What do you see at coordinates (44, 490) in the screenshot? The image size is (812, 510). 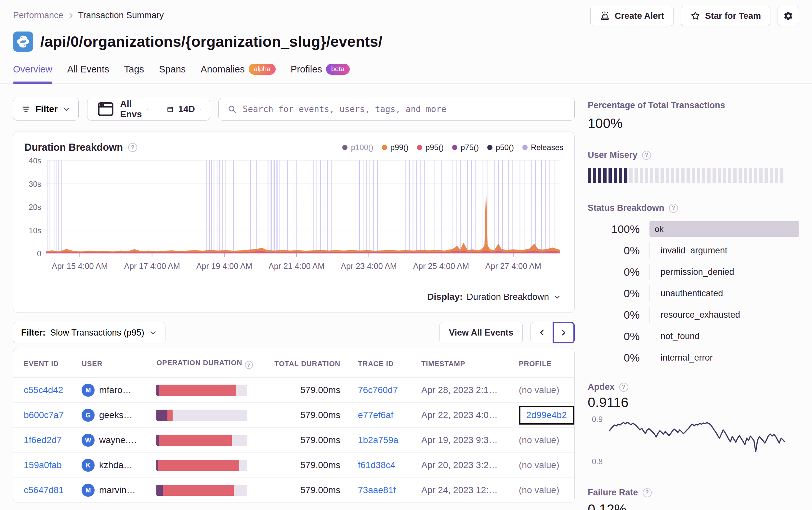 I see `event-id-link: c5647d81` at bounding box center [44, 490].